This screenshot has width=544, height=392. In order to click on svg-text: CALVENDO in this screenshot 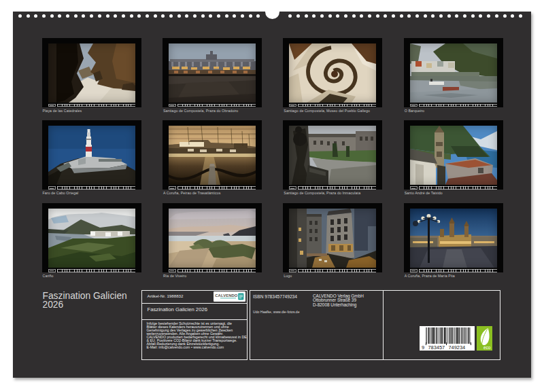, I will do `click(226, 296)`.